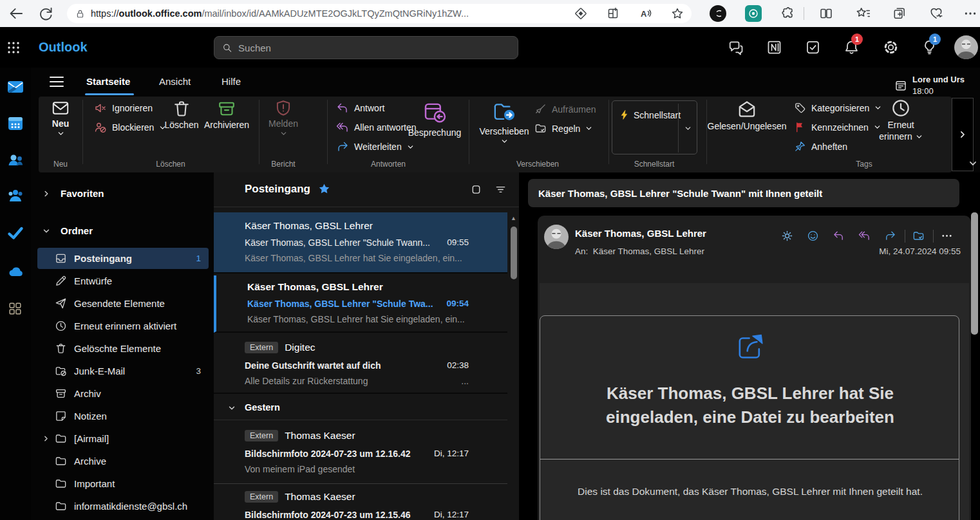 The width and height of the screenshot is (980, 520). I want to click on block-button: Blockieren, so click(130, 127).